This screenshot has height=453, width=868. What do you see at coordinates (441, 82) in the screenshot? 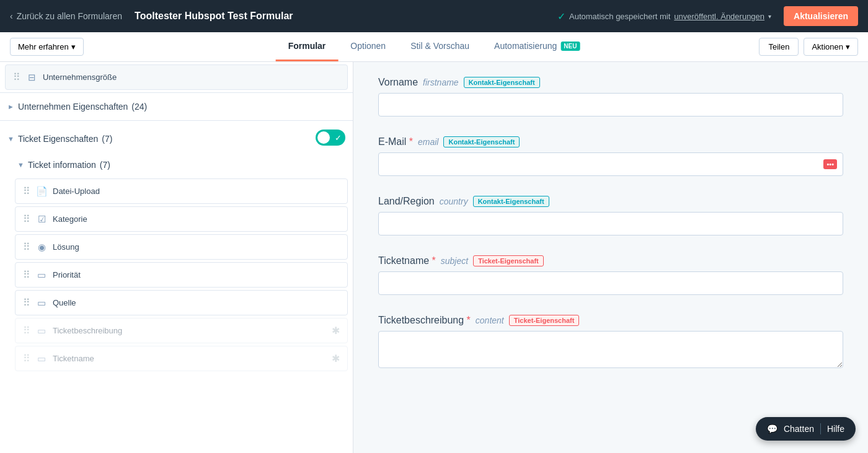
I see `prop-name: firstname` at bounding box center [441, 82].